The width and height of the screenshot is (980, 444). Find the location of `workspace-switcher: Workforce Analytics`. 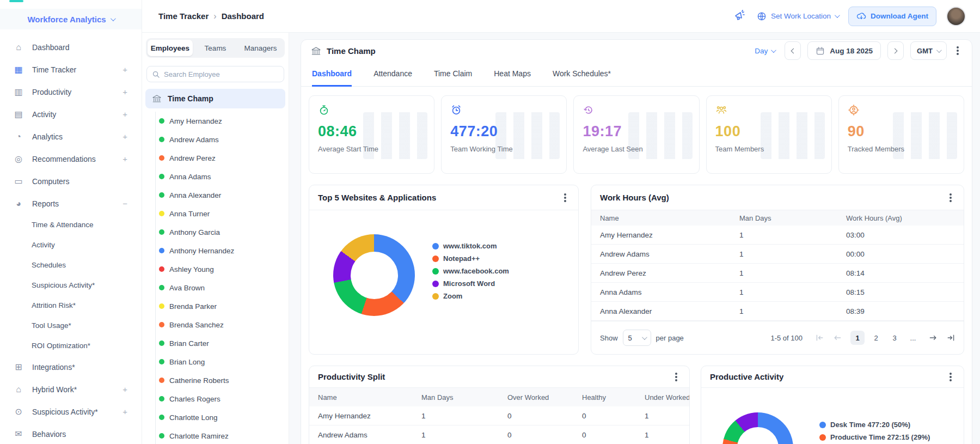

workspace-switcher: Workforce Analytics is located at coordinates (71, 19).